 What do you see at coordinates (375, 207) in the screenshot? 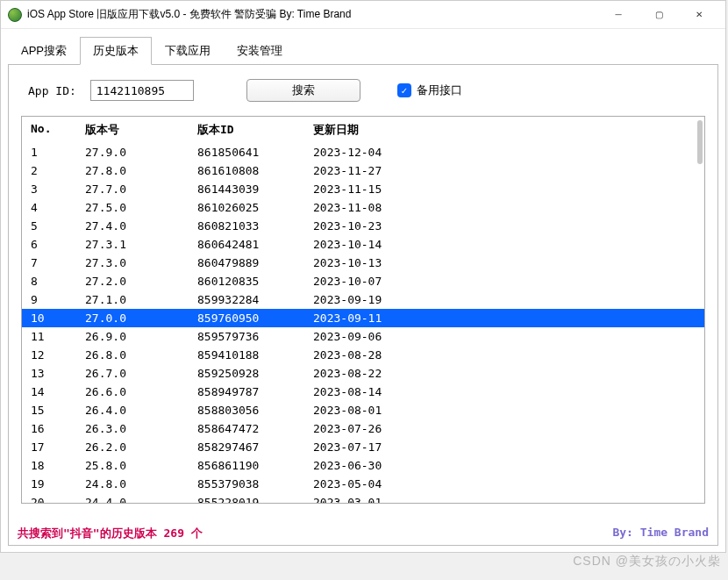
I see `cell-date: 2023-11-08` at bounding box center [375, 207].